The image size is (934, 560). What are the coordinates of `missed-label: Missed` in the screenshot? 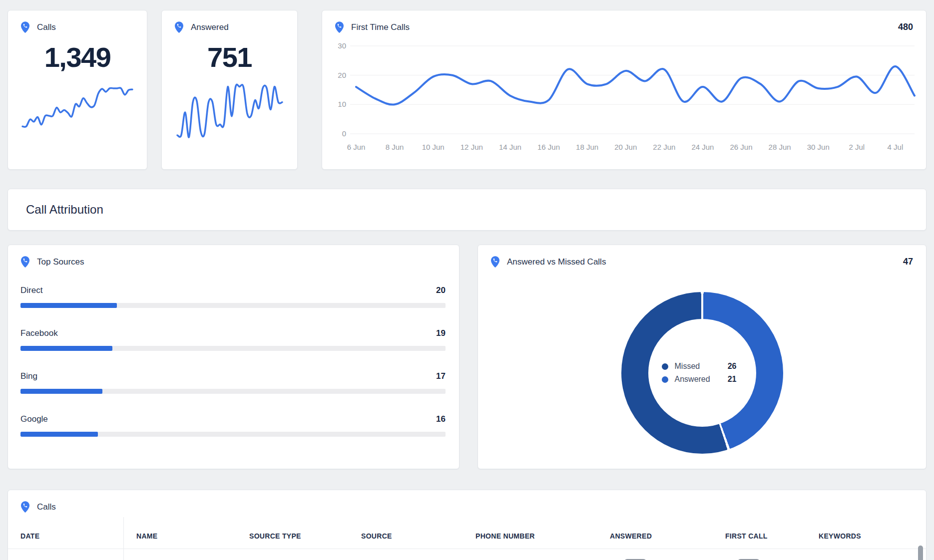 It's located at (687, 366).